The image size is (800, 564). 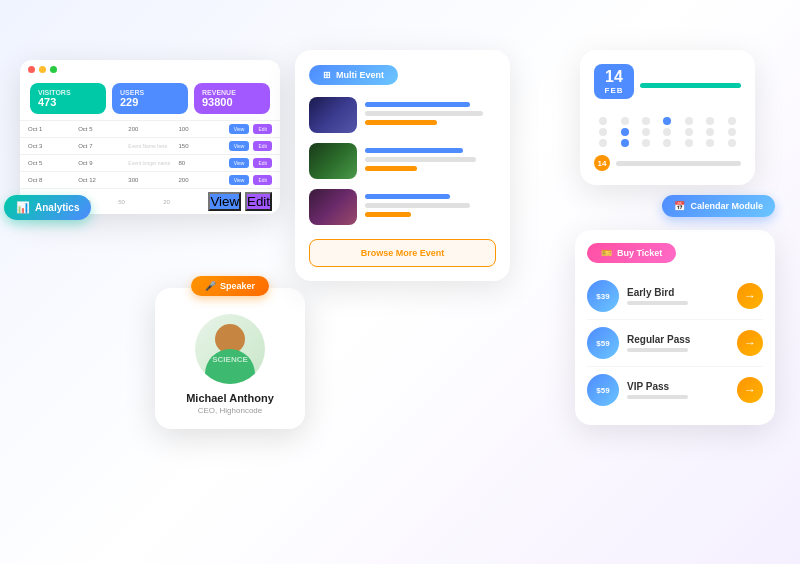 I want to click on table-row: Oct 5Oct 9 Event longer name 80 View Edi…, so click(x=150, y=162).